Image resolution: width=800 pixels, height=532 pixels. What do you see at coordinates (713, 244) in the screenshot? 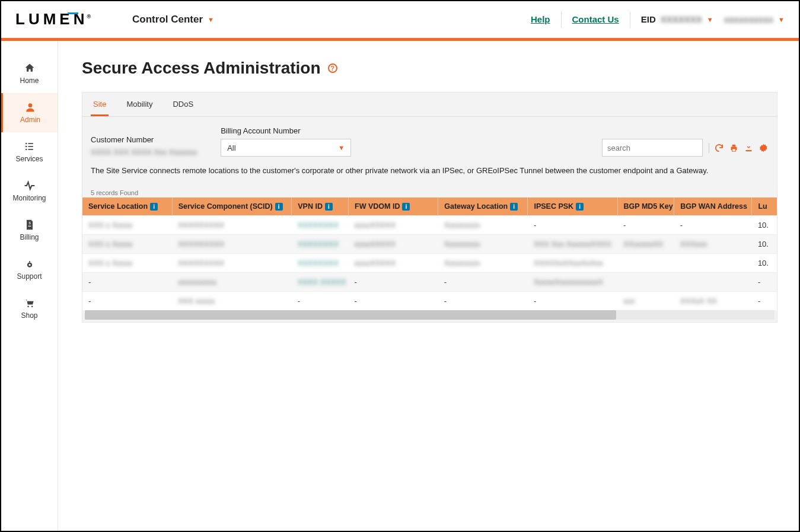
I see `cell-wan: XXXxxx` at bounding box center [713, 244].